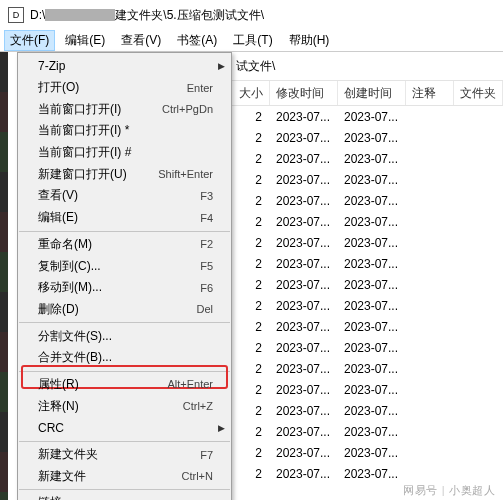 The image size is (503, 500). What do you see at coordinates (30, 40) in the screenshot?
I see `menu-0: 文件(F)` at bounding box center [30, 40].